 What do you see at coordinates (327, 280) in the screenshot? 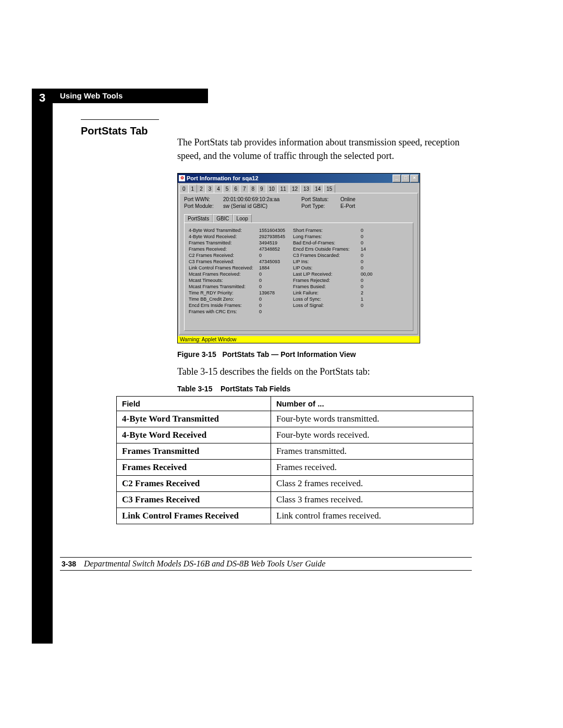
I see `stat-label: Frames Rejected:` at bounding box center [327, 280].